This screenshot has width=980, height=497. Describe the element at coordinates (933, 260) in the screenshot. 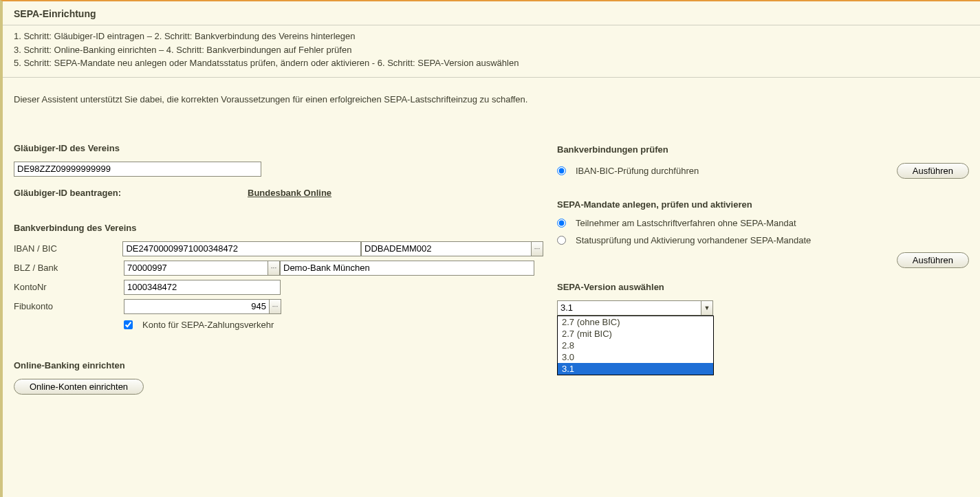

I see `execute-mandate-button: Ausführen` at that location.